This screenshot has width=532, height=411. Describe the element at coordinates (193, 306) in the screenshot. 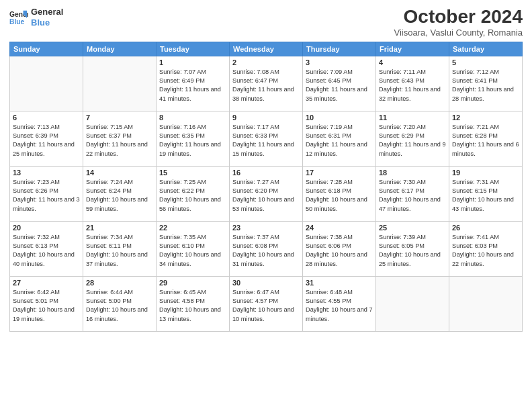

I see `cell-info: Sunrise: 6:45 AMSunset: 4:58 PMDaylight:…` at that location.